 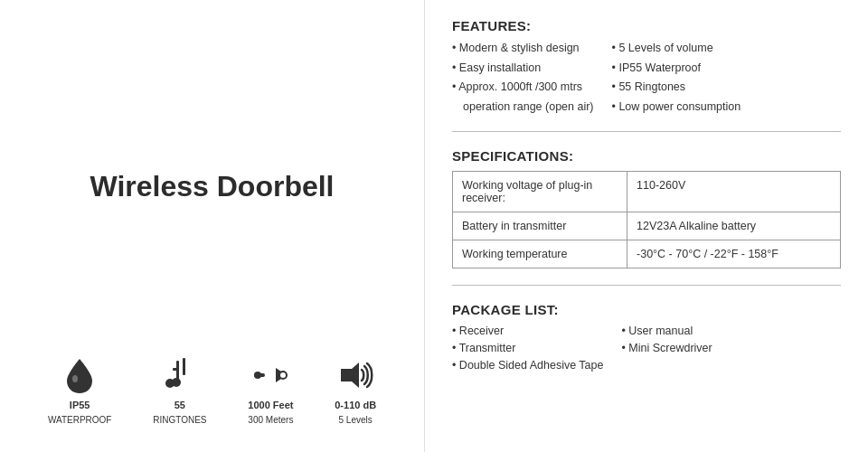 I want to click on waterproof-label-main: IP55, so click(x=80, y=405).